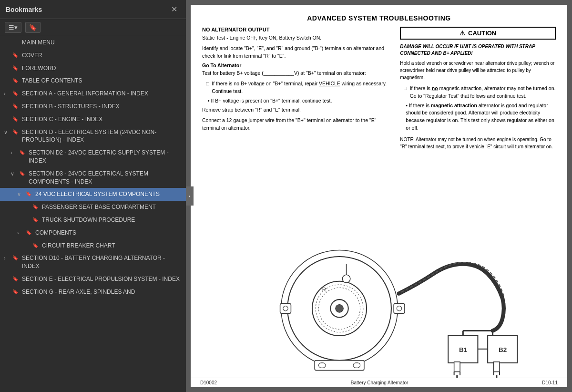 This screenshot has width=572, height=392. Describe the element at coordinates (478, 71) in the screenshot. I see `caution-desc-text: Hold a steel wrench or screwdriver near …` at that location.